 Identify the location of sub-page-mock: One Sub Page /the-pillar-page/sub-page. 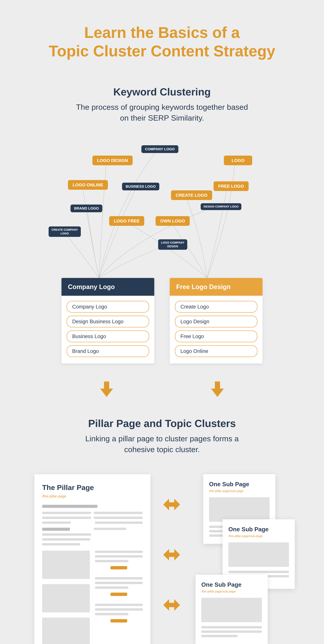
(232, 610).